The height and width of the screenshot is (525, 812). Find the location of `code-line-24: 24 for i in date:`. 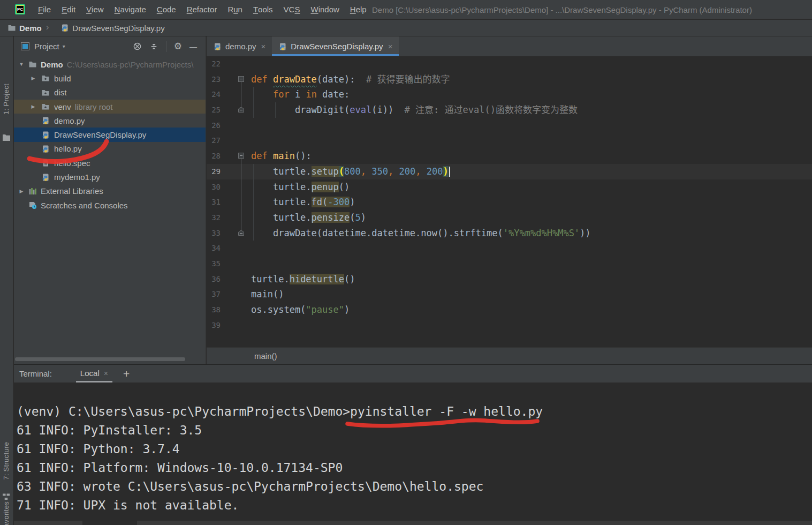

code-line-24: 24 for i in date: is located at coordinates (510, 94).